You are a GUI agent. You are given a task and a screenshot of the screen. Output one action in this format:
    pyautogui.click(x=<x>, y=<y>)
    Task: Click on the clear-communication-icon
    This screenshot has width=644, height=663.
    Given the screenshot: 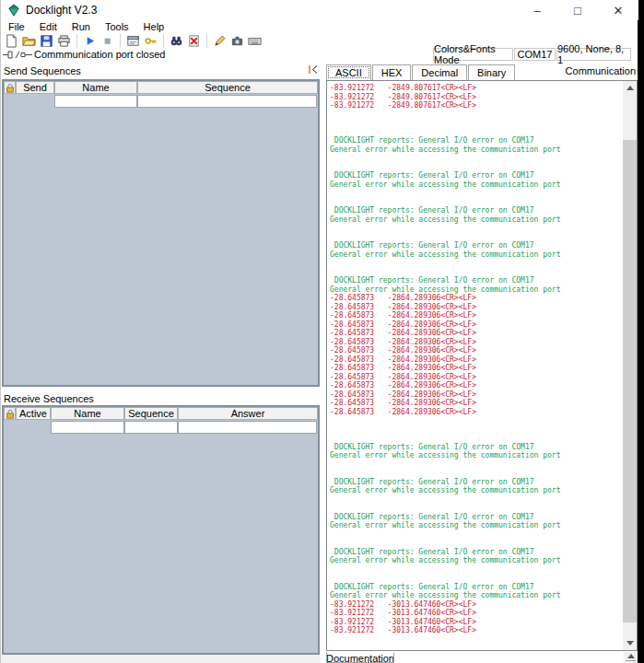 What is the action you would take?
    pyautogui.click(x=193, y=41)
    